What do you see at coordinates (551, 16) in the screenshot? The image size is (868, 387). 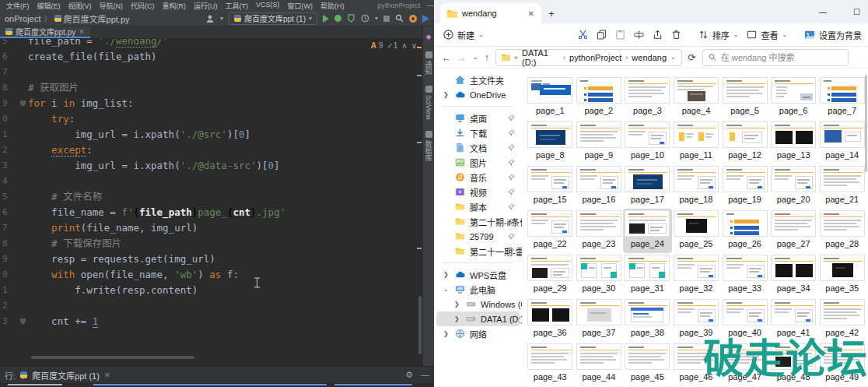 I see `new-tab-button: +` at bounding box center [551, 16].